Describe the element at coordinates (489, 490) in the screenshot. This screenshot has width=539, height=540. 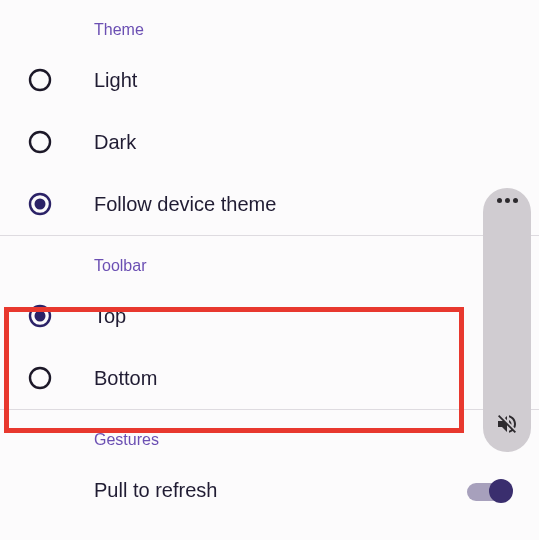
I see `toggle-switch` at that location.